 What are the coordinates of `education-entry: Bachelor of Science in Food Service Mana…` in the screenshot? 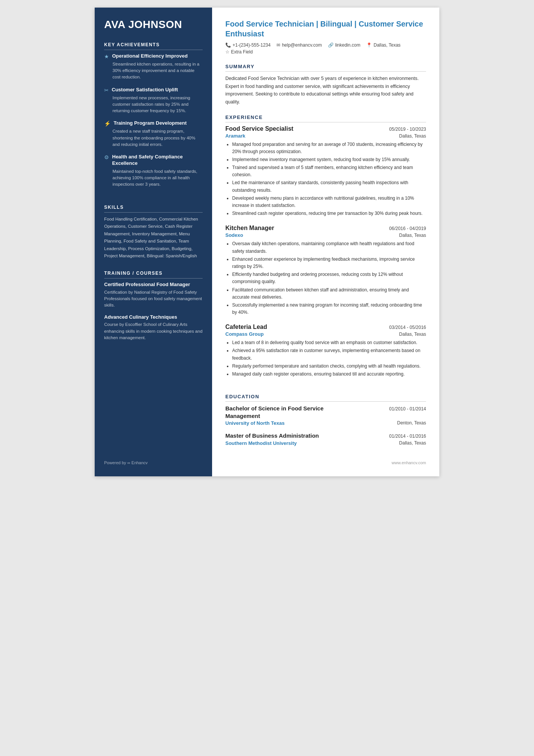 It's located at (326, 415).